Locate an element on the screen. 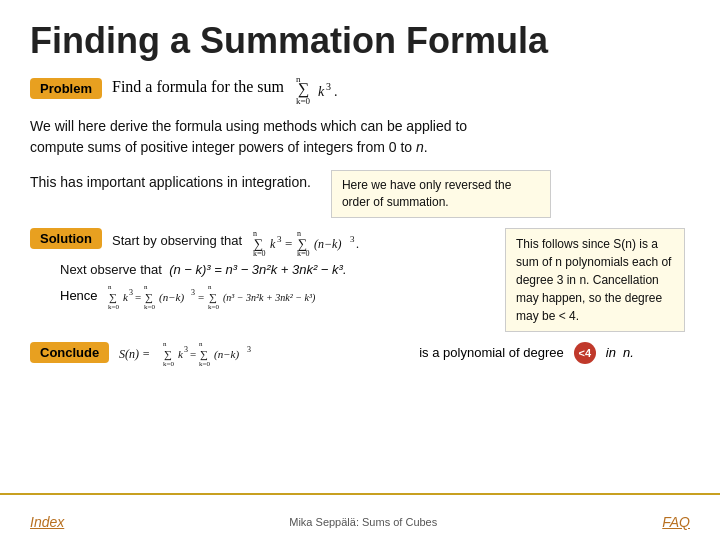 The image size is (720, 540). degree-badge: <4 is located at coordinates (585, 353).